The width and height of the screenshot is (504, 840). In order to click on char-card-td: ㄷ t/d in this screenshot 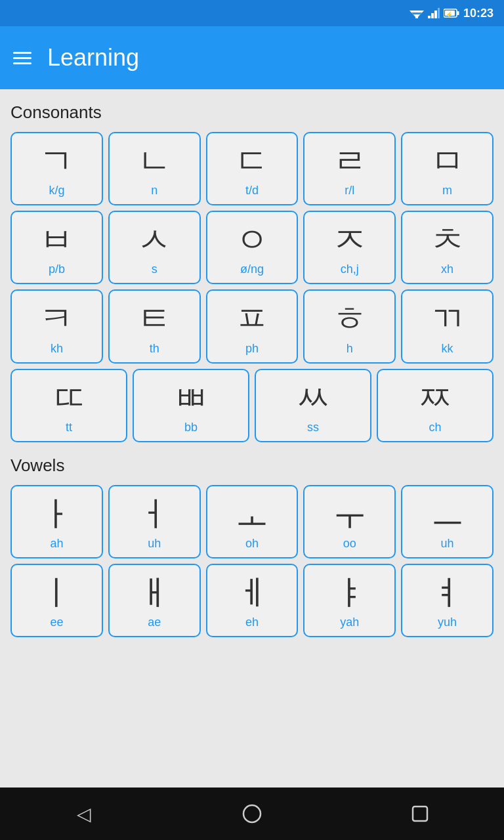, I will do `click(252, 169)`.